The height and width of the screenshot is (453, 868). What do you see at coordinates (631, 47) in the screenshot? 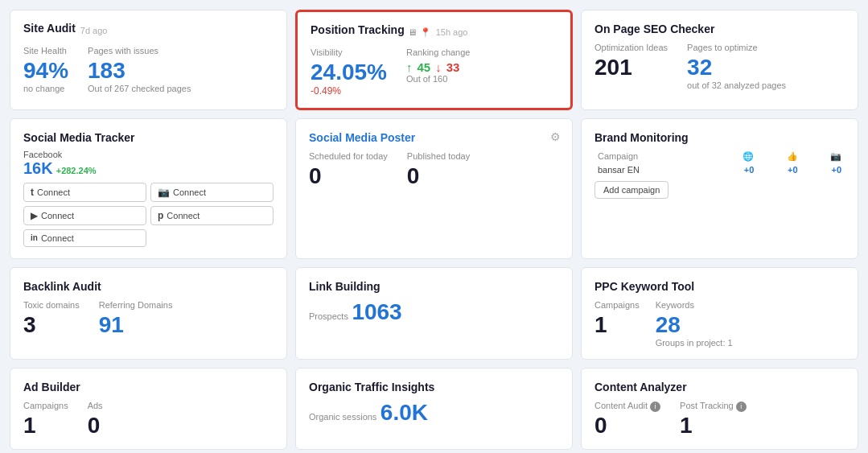
I see `opt-ideas-label: Optimization Ideas` at bounding box center [631, 47].